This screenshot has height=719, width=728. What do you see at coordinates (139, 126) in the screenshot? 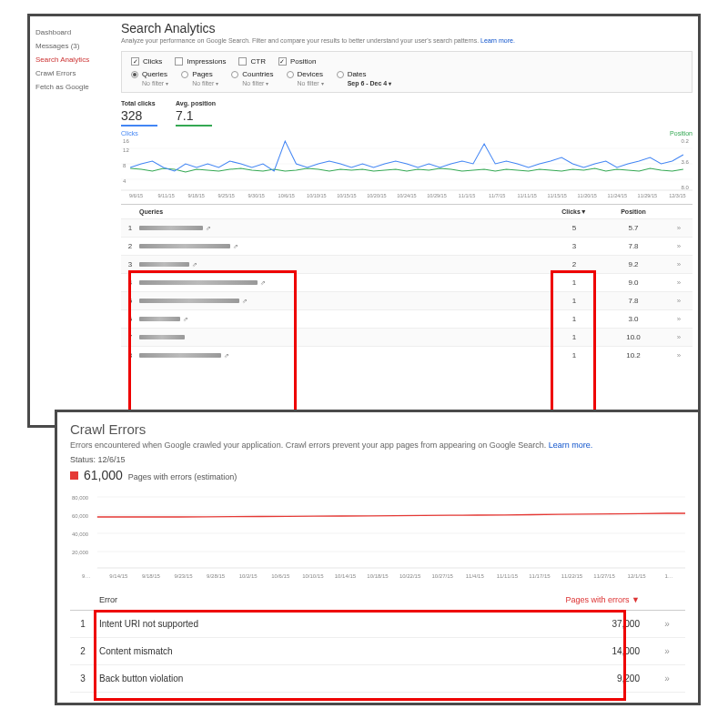
I see `metric-underline-blue` at bounding box center [139, 126].